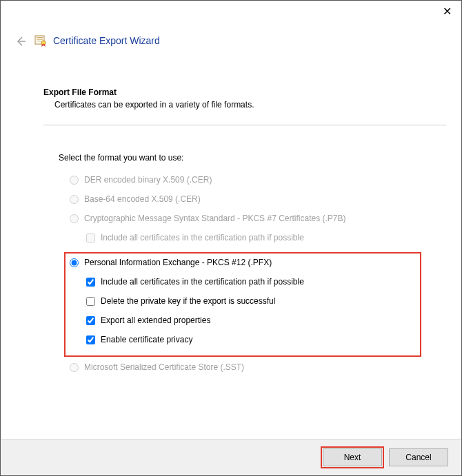 Image resolution: width=462 pixels, height=476 pixels. Describe the element at coordinates (447, 12) in the screenshot. I see `close-icon: ✕` at that location.